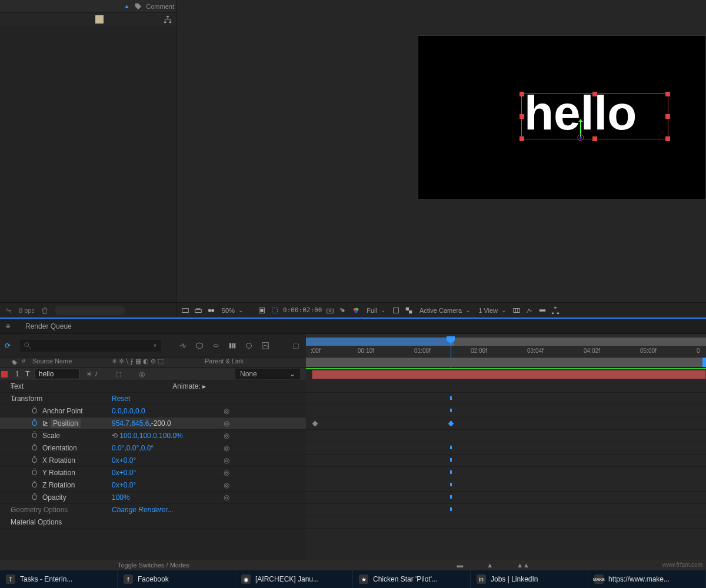  Describe the element at coordinates (396, 310) in the screenshot. I see `roi-toggle-icon` at that location.